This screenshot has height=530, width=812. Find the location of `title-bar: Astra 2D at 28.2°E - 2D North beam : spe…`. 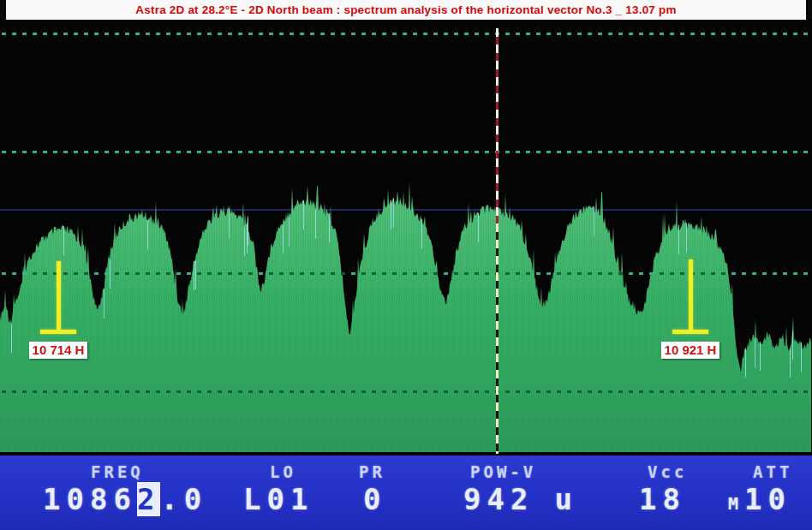

title-bar: Astra 2D at 28.2°E - 2D North beam : spe… is located at coordinates (406, 10).